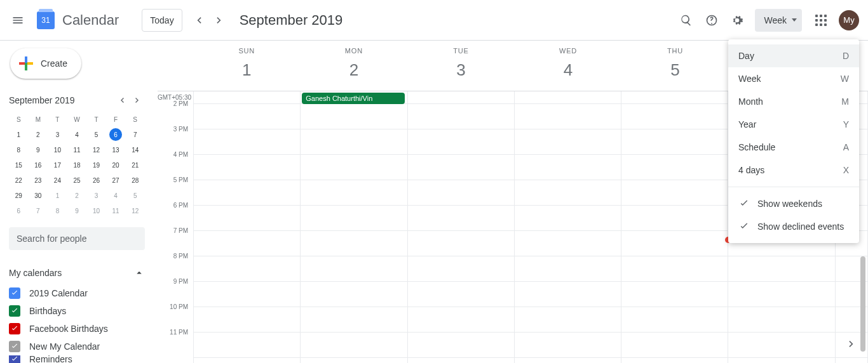  I want to click on my-calendars-list: 2019 CalendarBirthdaysFacebook Birthdays…, so click(77, 324).